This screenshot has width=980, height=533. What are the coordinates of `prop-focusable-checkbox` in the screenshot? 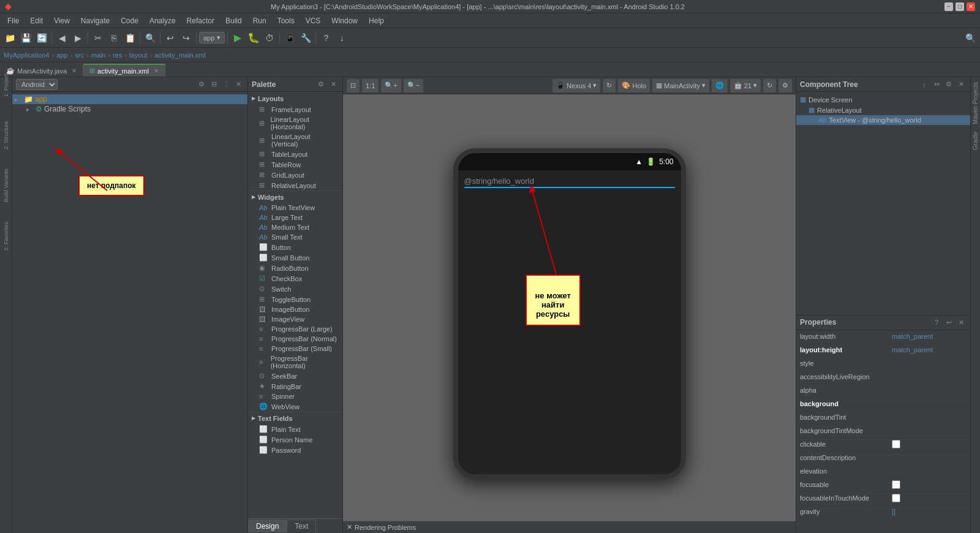 It's located at (896, 485).